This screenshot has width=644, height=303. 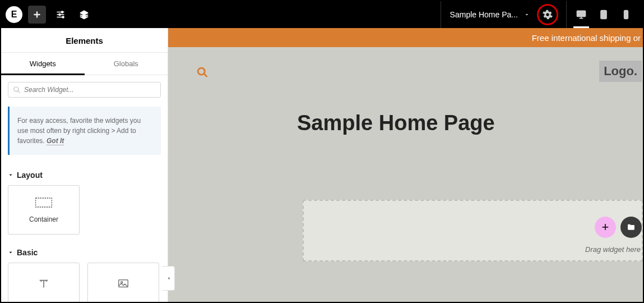 What do you see at coordinates (396, 123) in the screenshot?
I see `page-heading: Sample Home Page` at bounding box center [396, 123].